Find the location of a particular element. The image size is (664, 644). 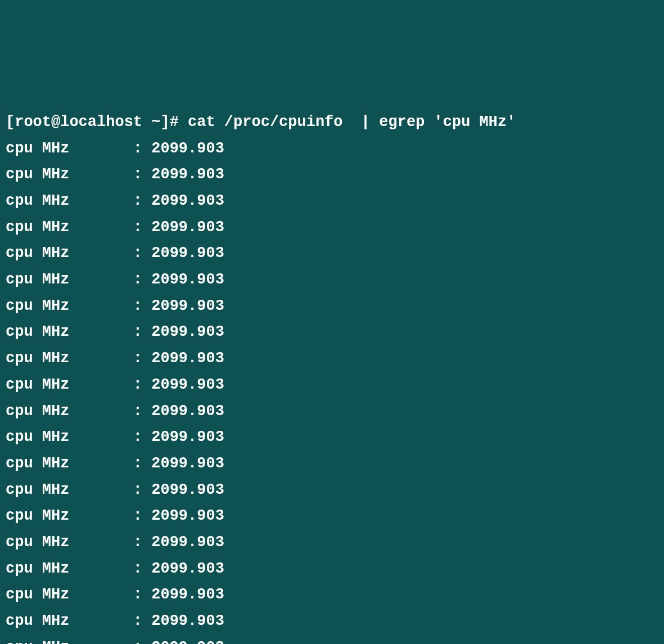

command-line: [root@localhost ~]# cat /proc/cpuinfo | … is located at coordinates (332, 123).